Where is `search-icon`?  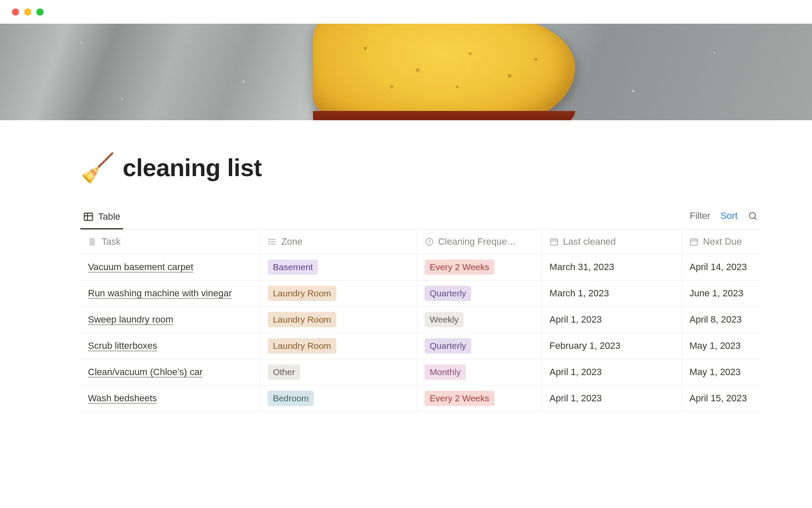 search-icon is located at coordinates (753, 216).